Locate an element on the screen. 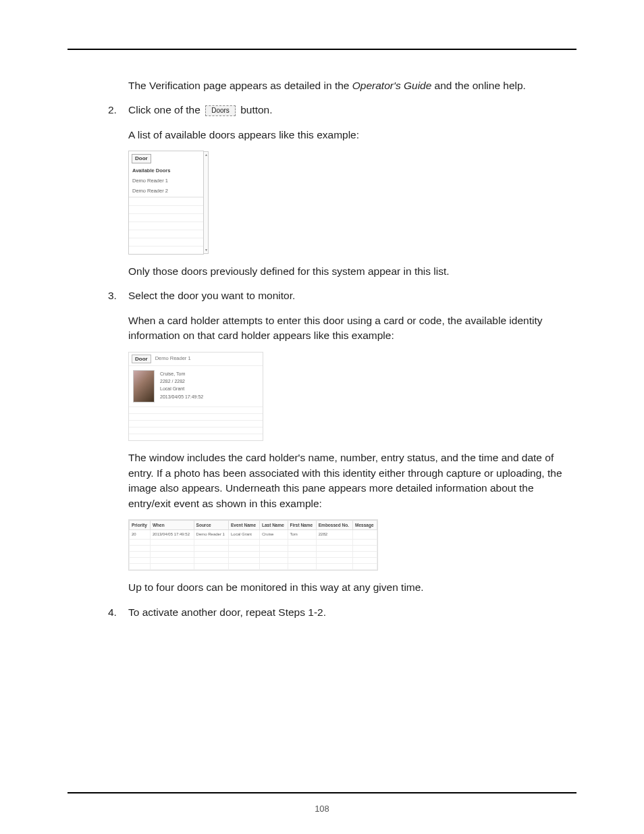 The width and height of the screenshot is (644, 834). window-includes-text: The window includes the card holder's na… is located at coordinates (352, 481).